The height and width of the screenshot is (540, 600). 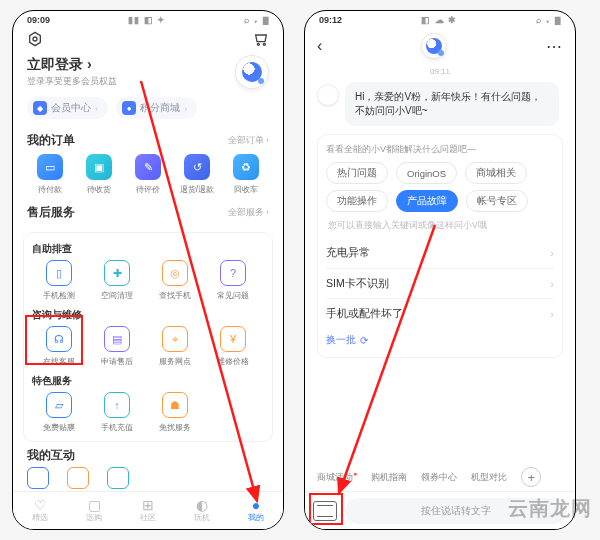 I want to click on status-bar: 09:09 ▮▮ ◧ ✦ ⌕ ▾ ▇, so click(x=148, y=19).